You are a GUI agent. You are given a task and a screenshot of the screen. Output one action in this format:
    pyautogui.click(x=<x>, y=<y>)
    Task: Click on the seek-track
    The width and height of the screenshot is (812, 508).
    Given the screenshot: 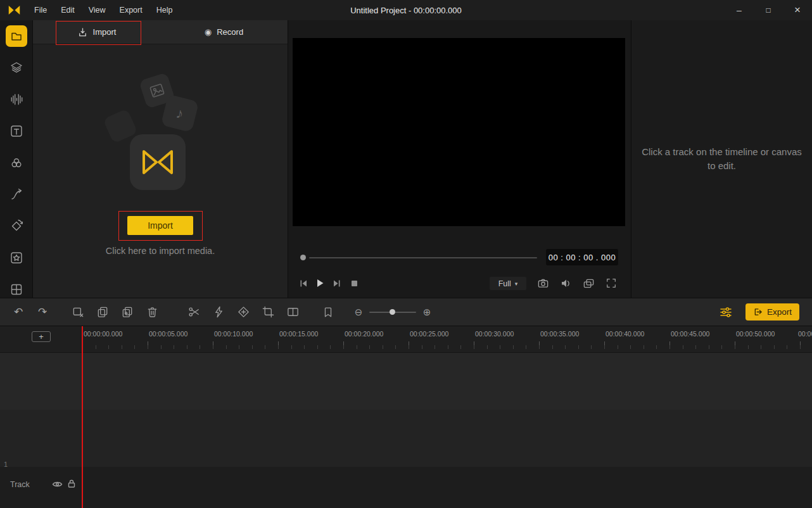 What is the action you would take?
    pyautogui.click(x=423, y=258)
    